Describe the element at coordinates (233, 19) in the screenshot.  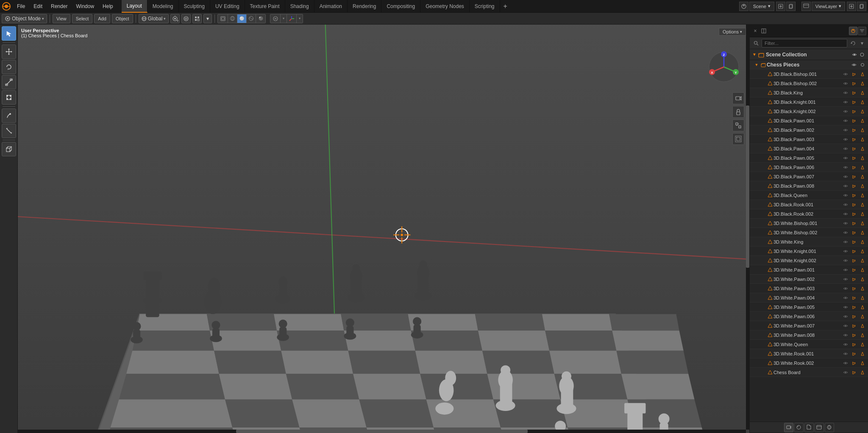
I see `shading-wireframe` at that location.